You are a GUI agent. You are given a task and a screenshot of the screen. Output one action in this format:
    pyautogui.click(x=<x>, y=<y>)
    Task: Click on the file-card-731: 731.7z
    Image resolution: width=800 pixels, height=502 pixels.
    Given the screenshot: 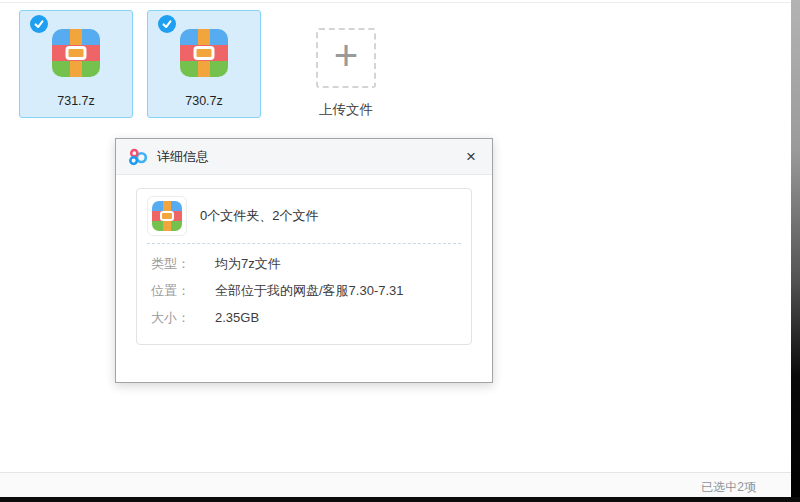 What is the action you would take?
    pyautogui.click(x=76, y=64)
    